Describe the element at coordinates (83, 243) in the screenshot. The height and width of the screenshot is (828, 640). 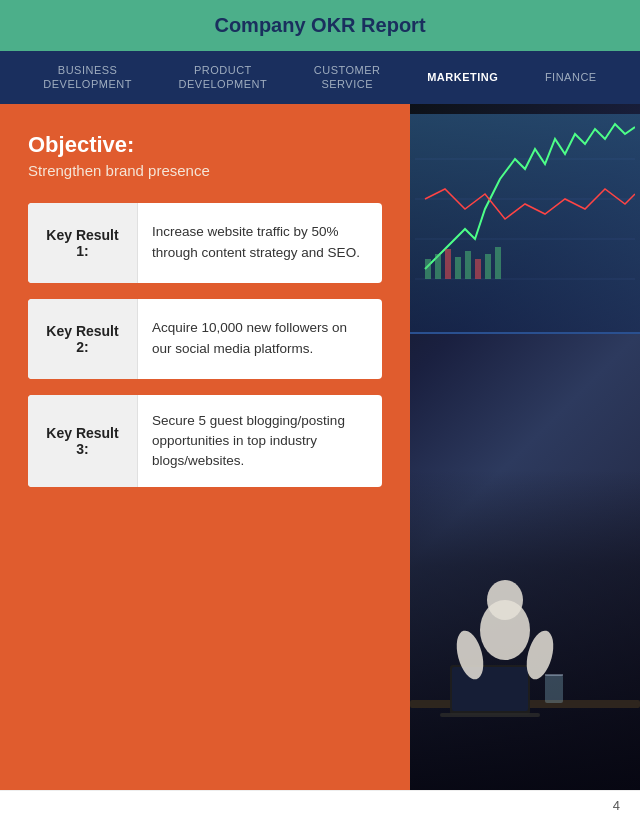
I see `key-result-label-1: Key Result 1:` at that location.